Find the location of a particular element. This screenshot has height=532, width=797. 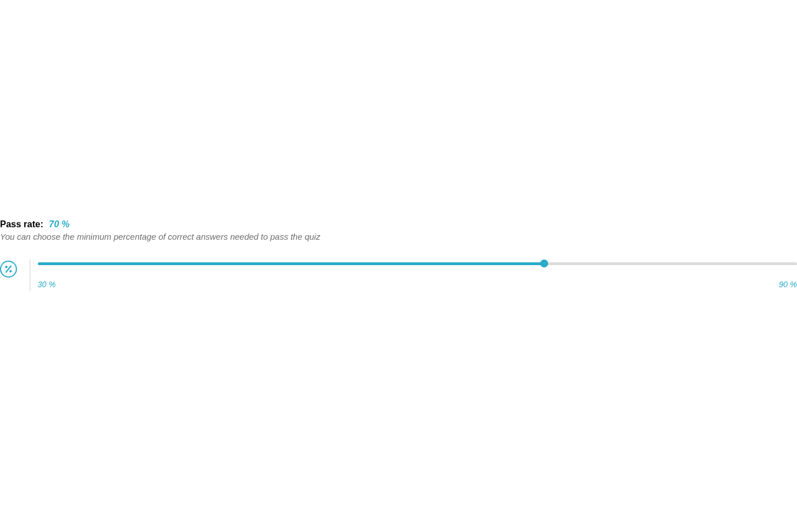

percent-icon-col is located at coordinates (10, 269).